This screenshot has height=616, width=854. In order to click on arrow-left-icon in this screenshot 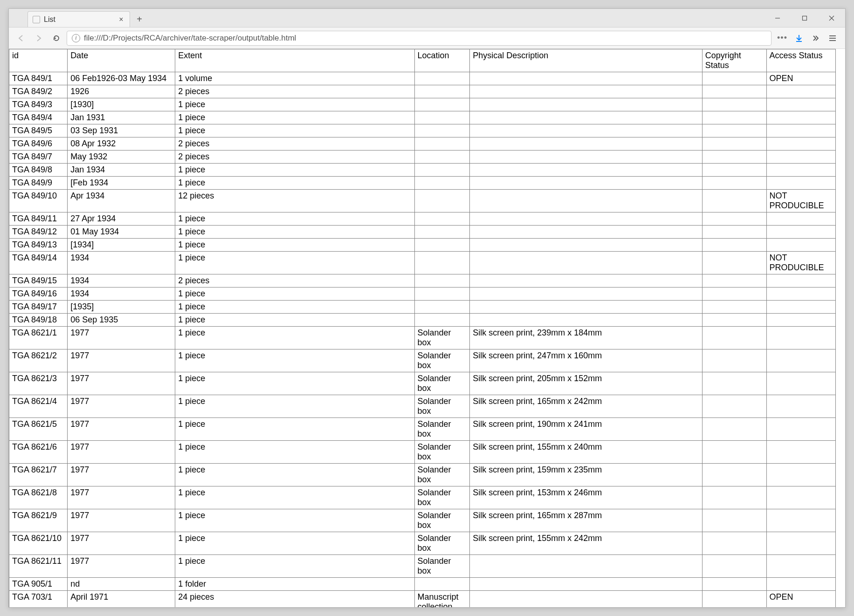, I will do `click(21, 38)`.